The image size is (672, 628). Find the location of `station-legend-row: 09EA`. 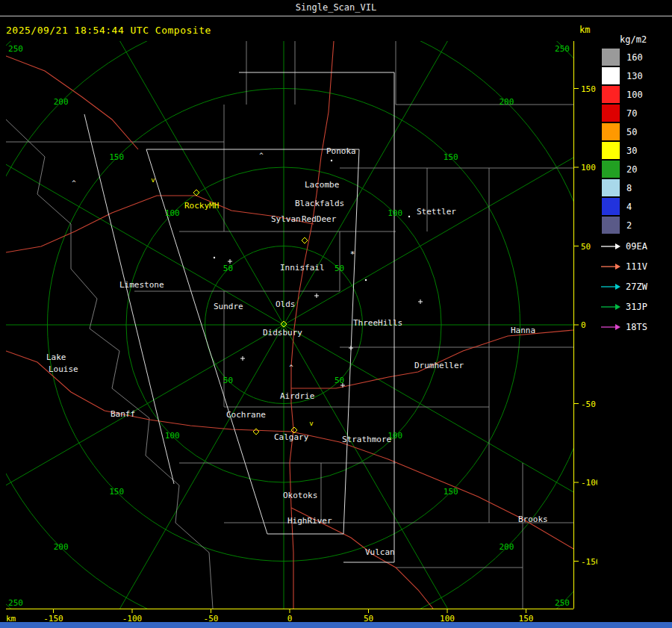

station-legend-row: 09EA is located at coordinates (624, 246).